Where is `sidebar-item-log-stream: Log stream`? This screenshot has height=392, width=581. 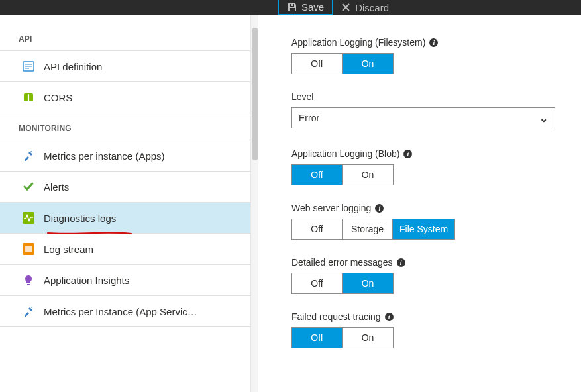 sidebar-item-log-stream: Log stream is located at coordinates (125, 249).